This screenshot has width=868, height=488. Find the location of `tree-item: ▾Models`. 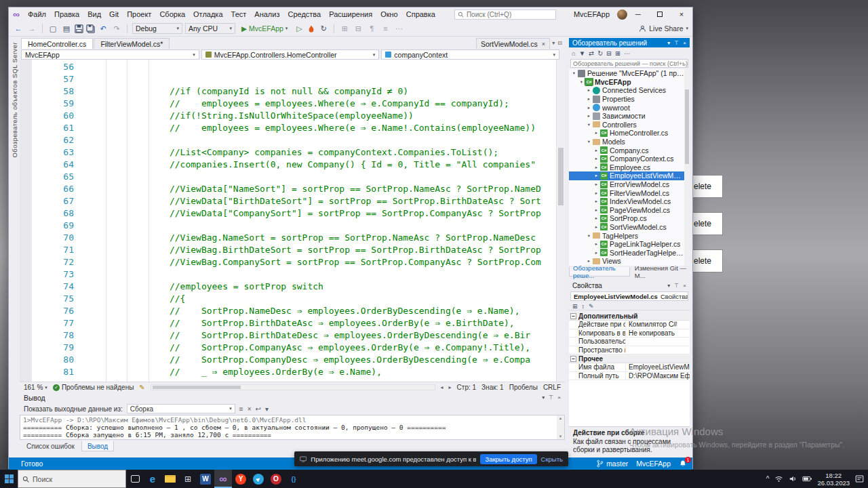

tree-item: ▾Models is located at coordinates (627, 142).